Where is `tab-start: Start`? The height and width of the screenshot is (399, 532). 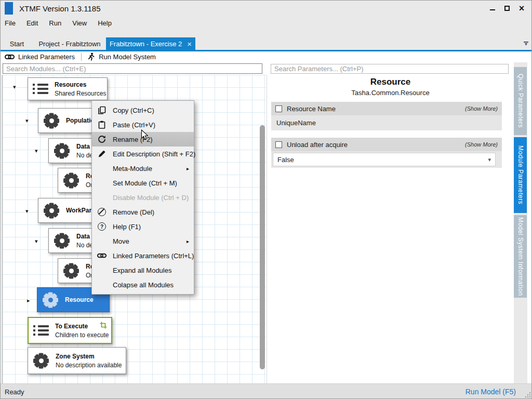 tab-start: Start is located at coordinates (17, 44).